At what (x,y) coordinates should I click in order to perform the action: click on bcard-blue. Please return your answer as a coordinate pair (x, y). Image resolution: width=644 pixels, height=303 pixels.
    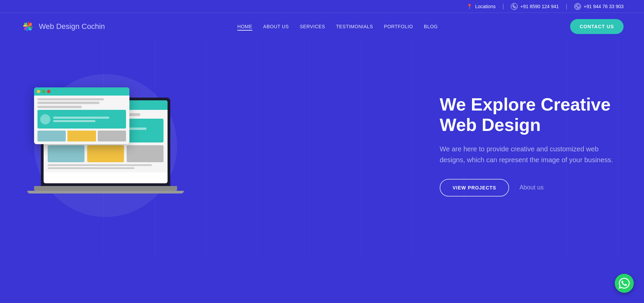
    Looking at the image, I should click on (66, 154).